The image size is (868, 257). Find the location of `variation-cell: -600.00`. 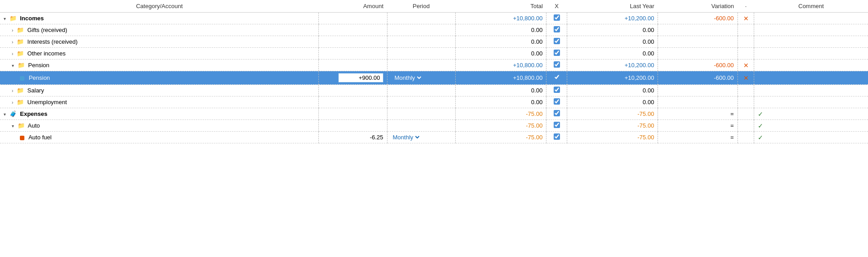

variation-cell: -600.00 is located at coordinates (698, 78).